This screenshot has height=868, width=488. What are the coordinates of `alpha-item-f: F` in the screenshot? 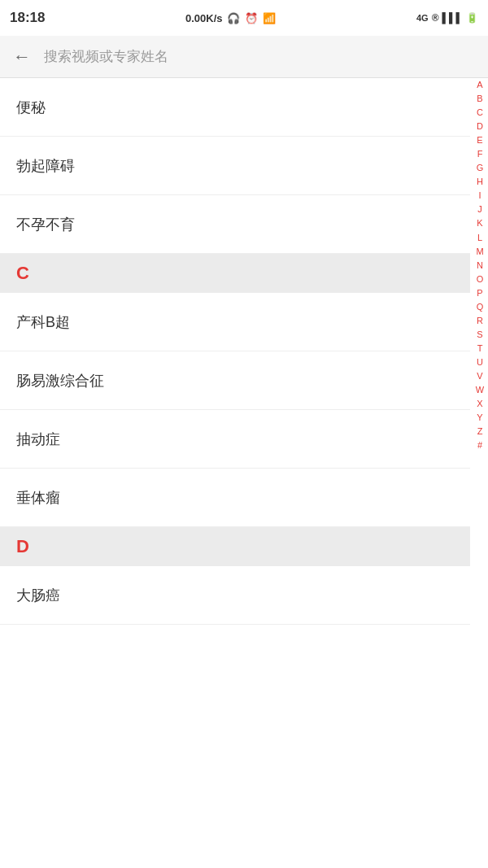 It's located at (480, 155).